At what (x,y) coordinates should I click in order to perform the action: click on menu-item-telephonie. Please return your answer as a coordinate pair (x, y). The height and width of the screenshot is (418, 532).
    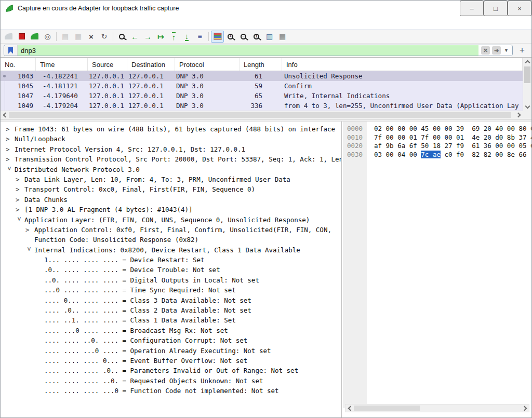
    Looking at the image, I should click on (72, 23).